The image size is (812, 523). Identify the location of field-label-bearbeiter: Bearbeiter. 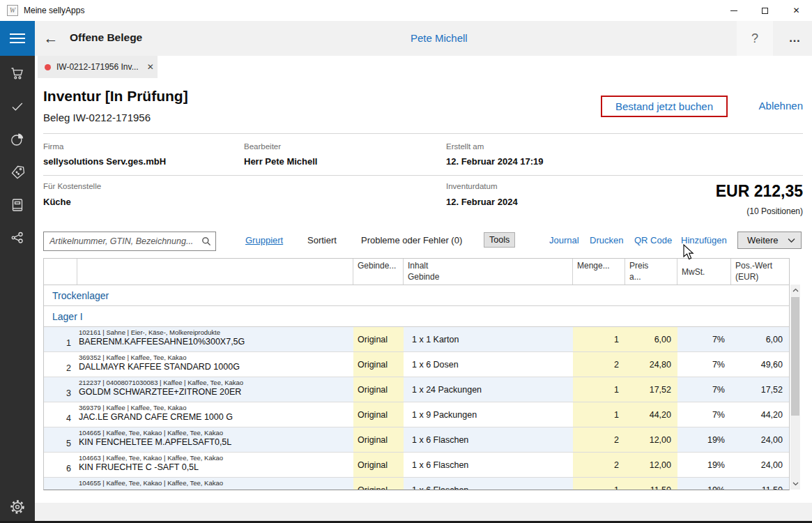
(262, 146).